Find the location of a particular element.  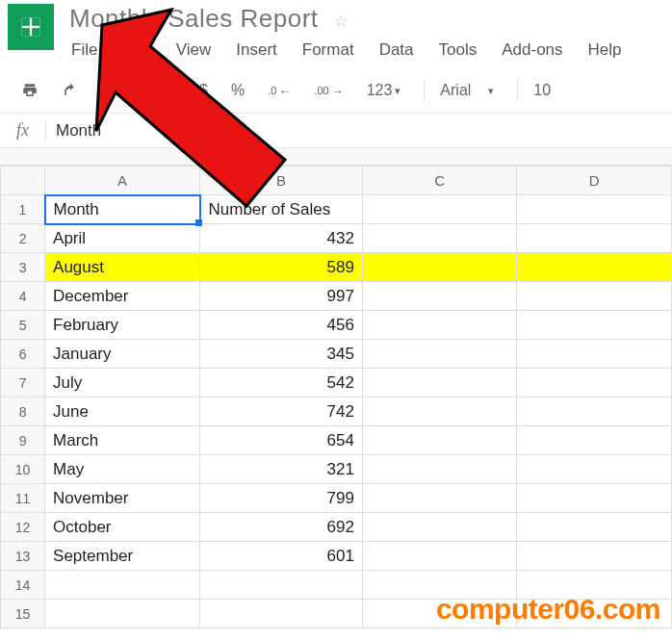

cell: February is located at coordinates (123, 325).